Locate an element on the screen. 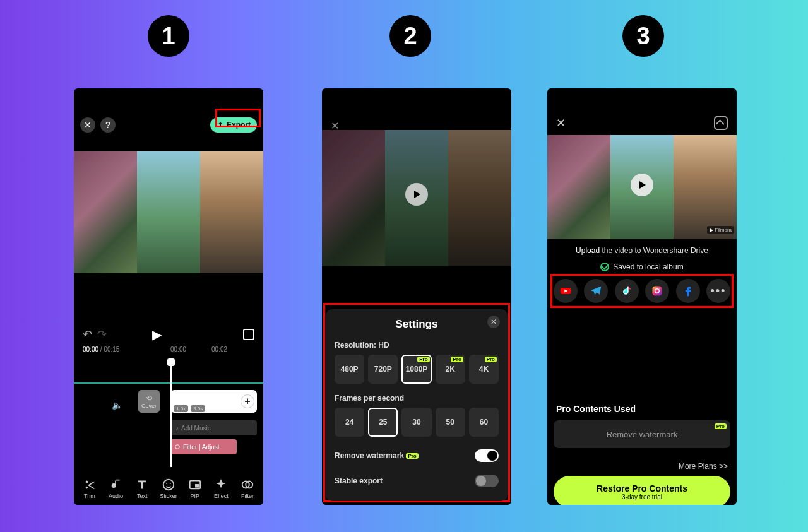 The image size is (808, 532). stable-export-row: Stable export is located at coordinates (417, 481).